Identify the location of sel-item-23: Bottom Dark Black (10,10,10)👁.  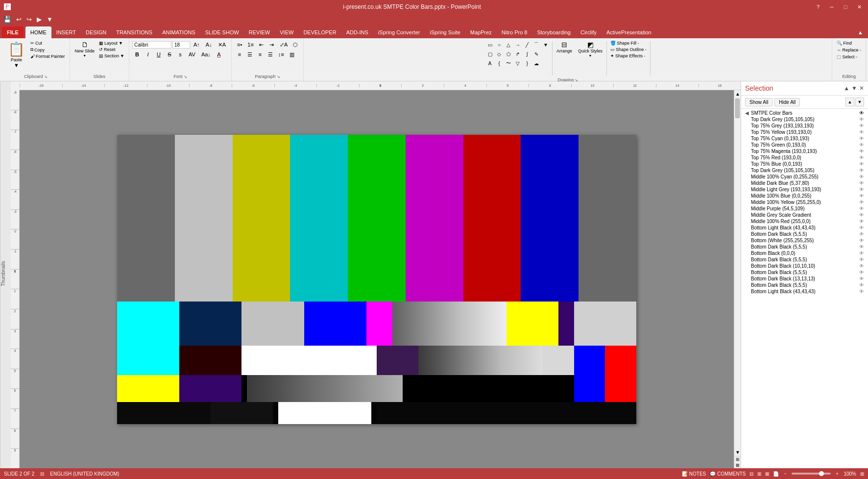
(804, 266).